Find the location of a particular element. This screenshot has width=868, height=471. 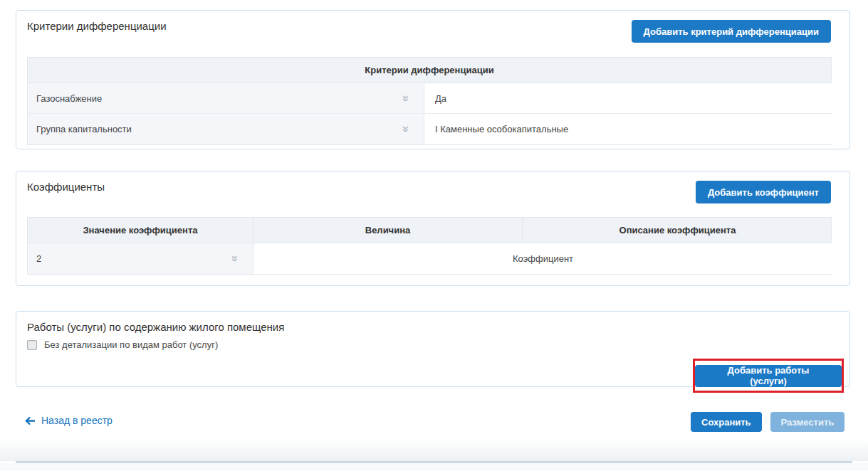

highlight-box-red: Добавить работы (услуги) is located at coordinates (768, 376).